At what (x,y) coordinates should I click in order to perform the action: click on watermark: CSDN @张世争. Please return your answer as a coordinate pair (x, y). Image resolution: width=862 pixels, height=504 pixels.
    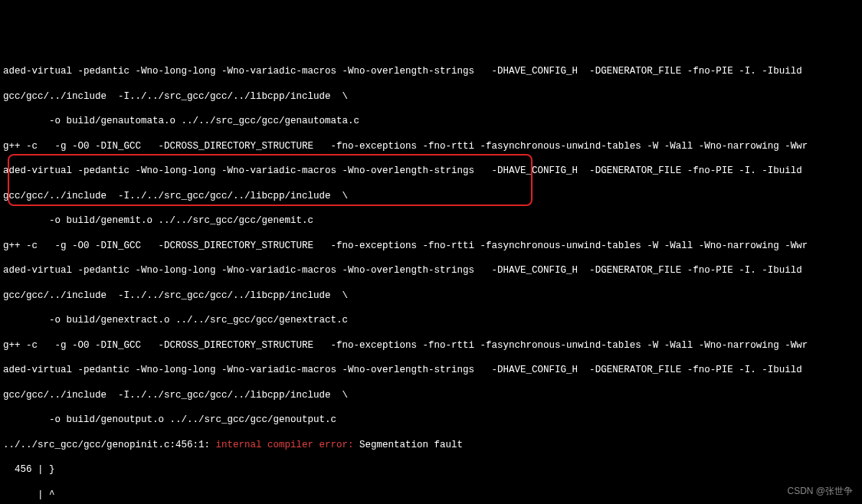
    Looking at the image, I should click on (820, 492).